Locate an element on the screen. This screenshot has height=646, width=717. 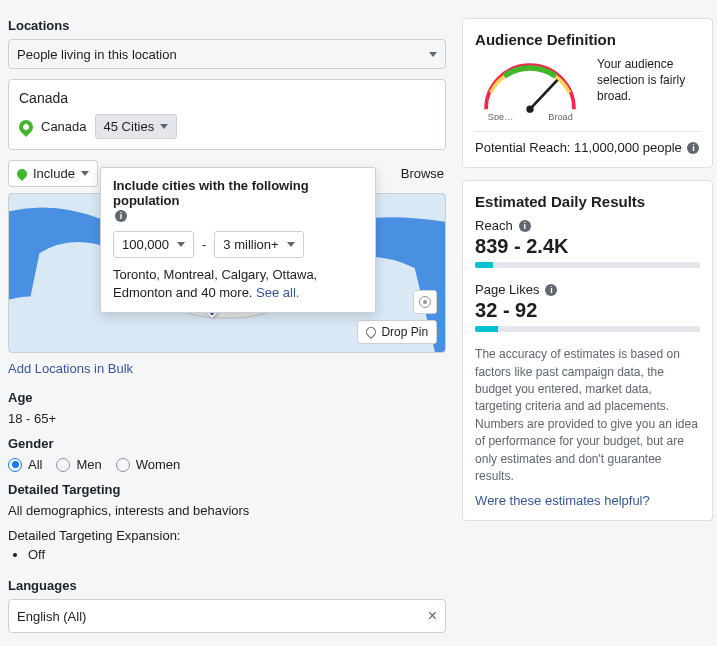
audience-gauge: Spe… Broad is located at coordinates (530, 90).